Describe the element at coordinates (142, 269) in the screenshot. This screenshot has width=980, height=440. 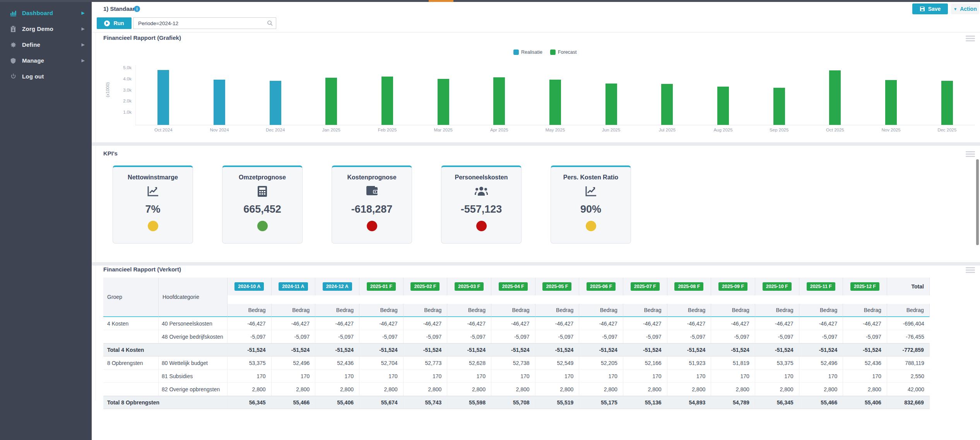
I see `table-section-title: Financieel Rapport (Verkort)` at that location.